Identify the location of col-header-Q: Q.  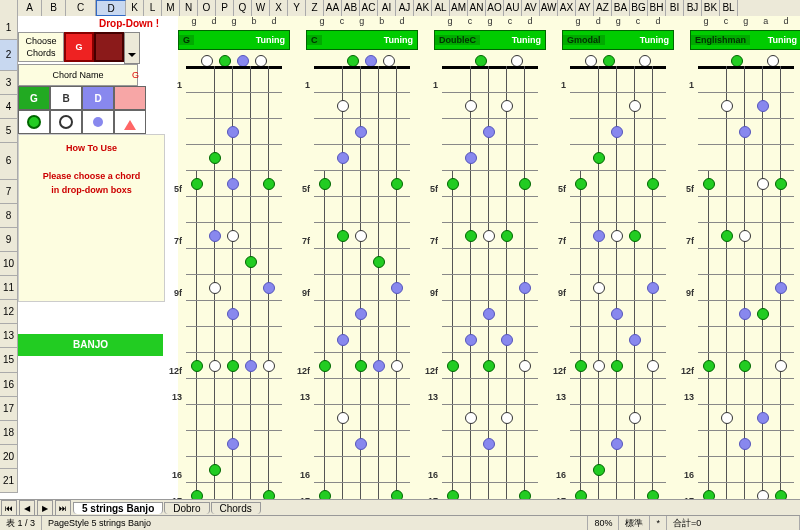
(243, 8).